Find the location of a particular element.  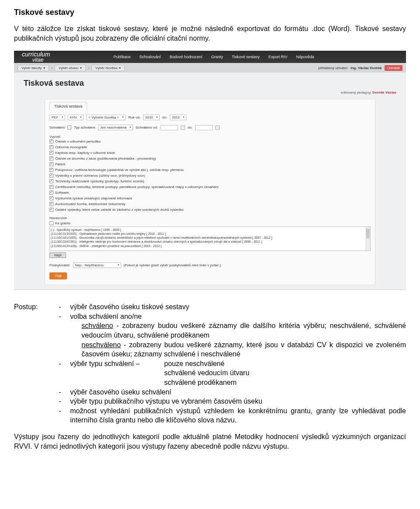

navaznosti-label: Návaznosti is located at coordinates (210, 218).